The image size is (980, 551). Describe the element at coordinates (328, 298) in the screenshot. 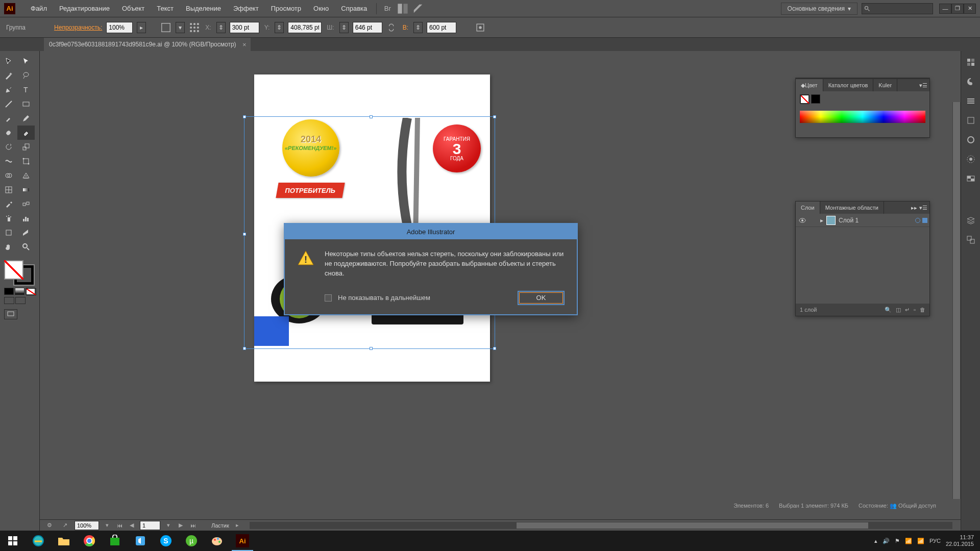

I see `dont-show-checkbox` at that location.